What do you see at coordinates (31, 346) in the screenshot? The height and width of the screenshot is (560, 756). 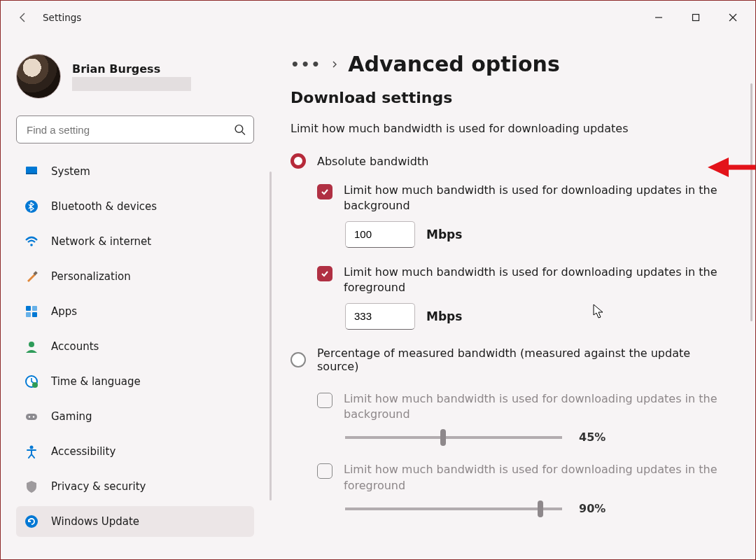 I see `accounts-icon` at bounding box center [31, 346].